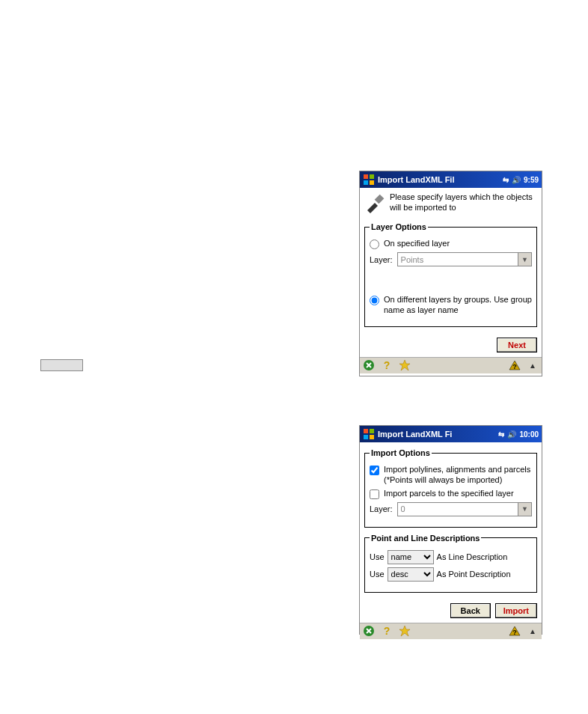 This screenshot has height=714, width=588. What do you see at coordinates (61, 365) in the screenshot?
I see `gray-rectangle` at bounding box center [61, 365].